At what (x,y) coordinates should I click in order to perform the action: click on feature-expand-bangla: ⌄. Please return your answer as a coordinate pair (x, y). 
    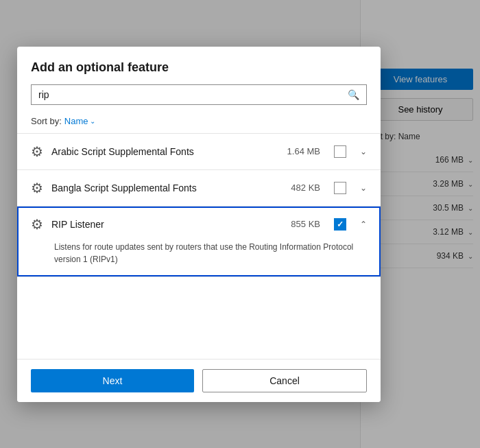
    Looking at the image, I should click on (363, 188).